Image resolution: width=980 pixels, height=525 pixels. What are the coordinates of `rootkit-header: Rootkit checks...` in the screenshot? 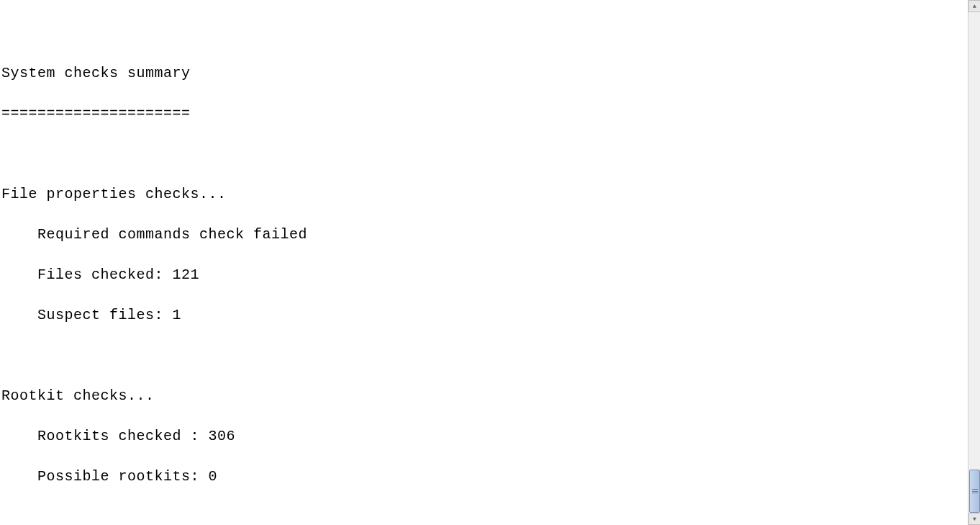 It's located at (484, 396).